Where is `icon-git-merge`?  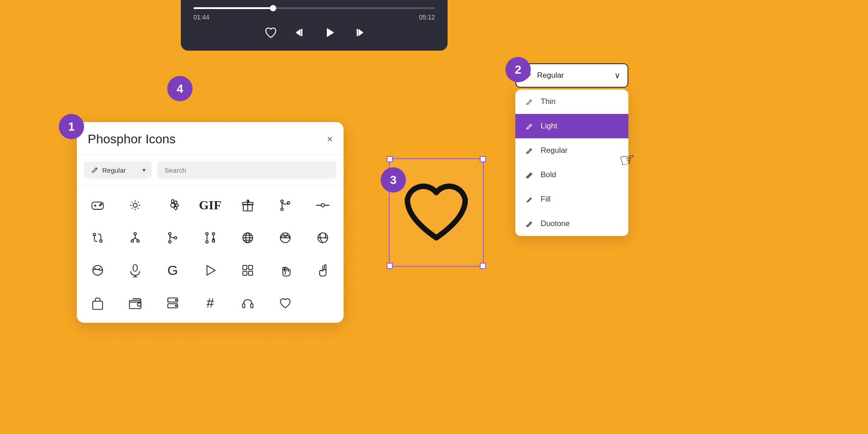 icon-git-merge is located at coordinates (173, 238).